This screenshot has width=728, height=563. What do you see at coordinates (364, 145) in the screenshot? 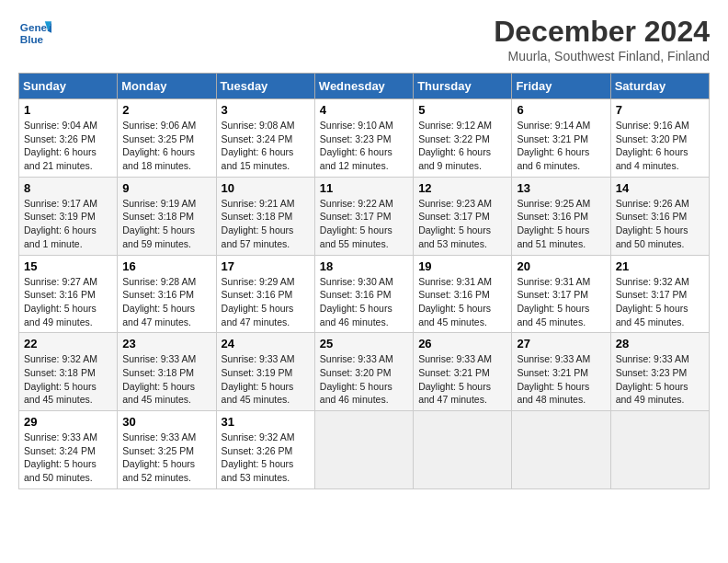
I see `day-info: Sunrise: 9:10 AMSunset: 3:23 PMDaylight:…` at bounding box center [364, 145].